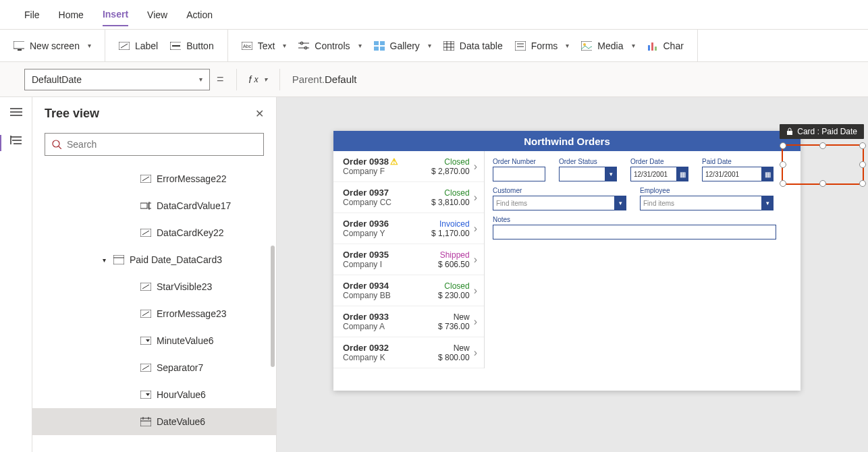  I want to click on input-icon, so click(146, 206).